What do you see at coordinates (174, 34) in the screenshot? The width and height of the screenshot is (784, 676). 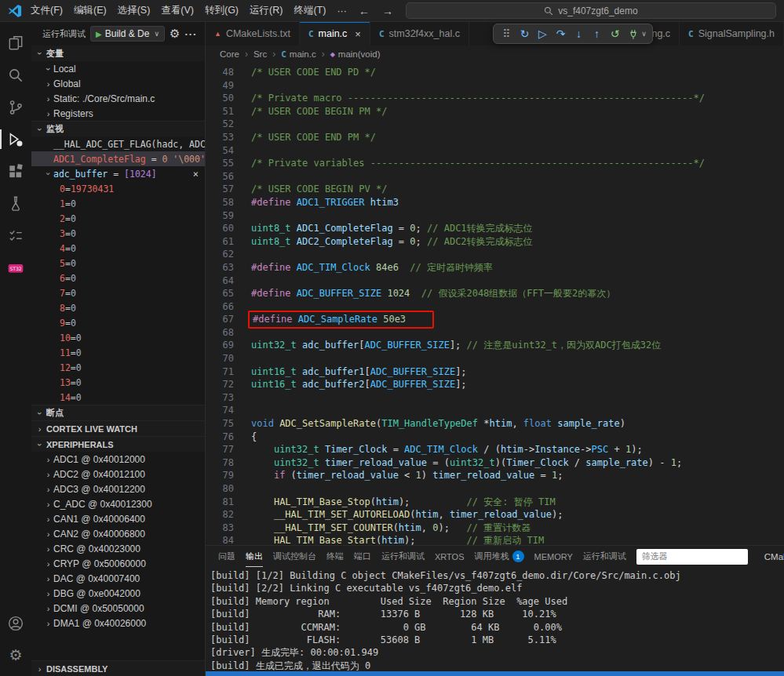 I see `gear-icon: ⚙` at bounding box center [174, 34].